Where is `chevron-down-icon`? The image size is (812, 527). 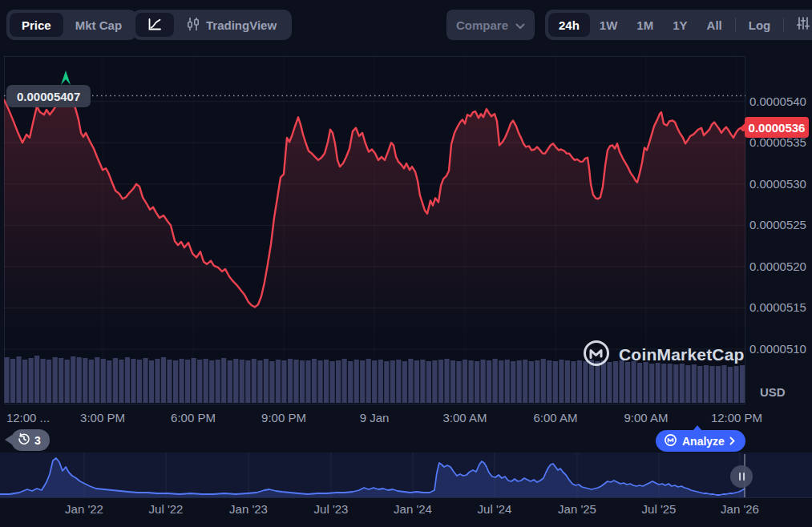
chevron-down-icon is located at coordinates (520, 26).